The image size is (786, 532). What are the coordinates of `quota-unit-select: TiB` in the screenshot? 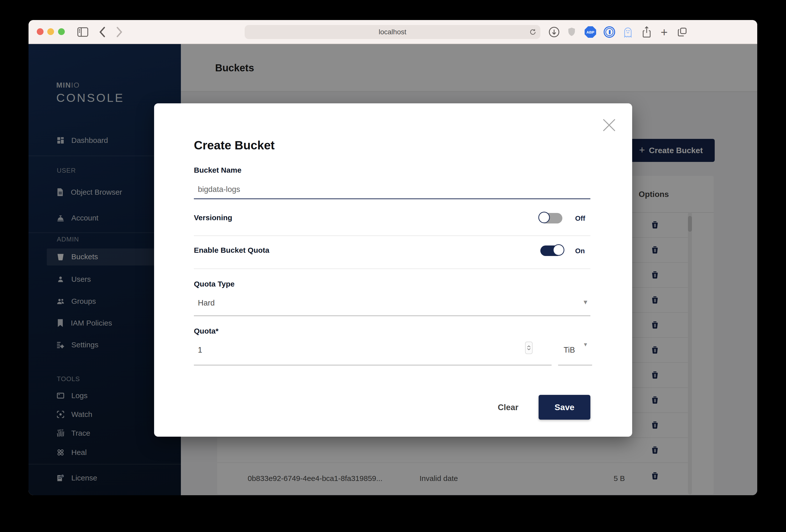 It's located at (569, 350).